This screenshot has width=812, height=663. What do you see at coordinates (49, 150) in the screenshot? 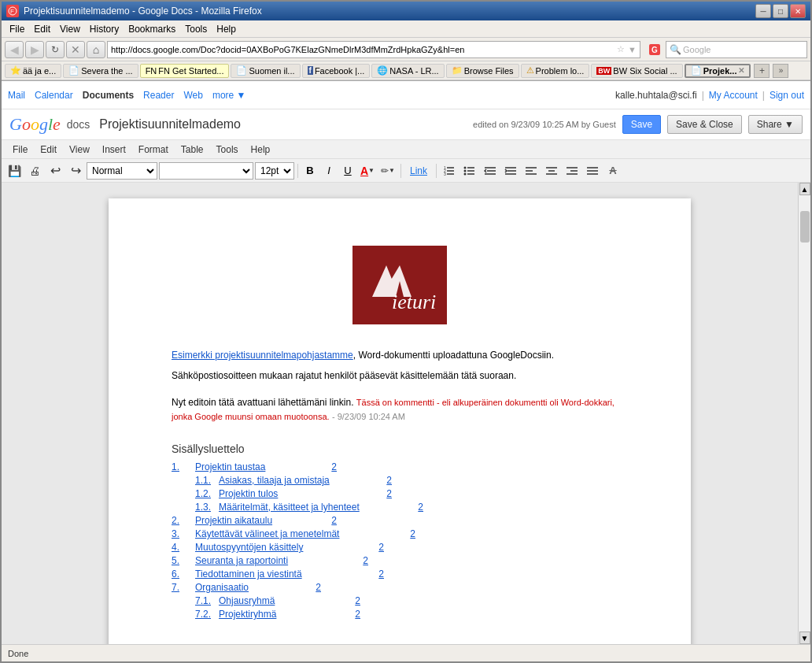
I see `gdocs-menu-edit: Edit` at bounding box center [49, 150].